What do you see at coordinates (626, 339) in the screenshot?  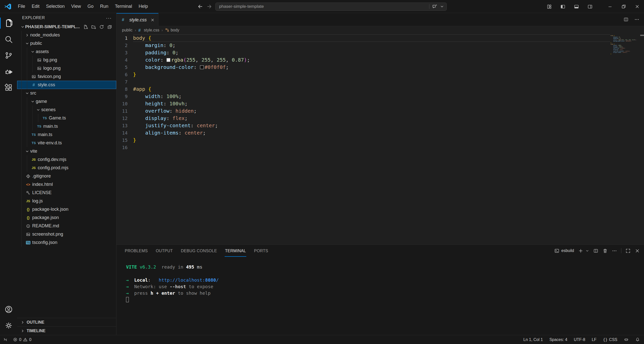 I see `status-copilot` at bounding box center [626, 339].